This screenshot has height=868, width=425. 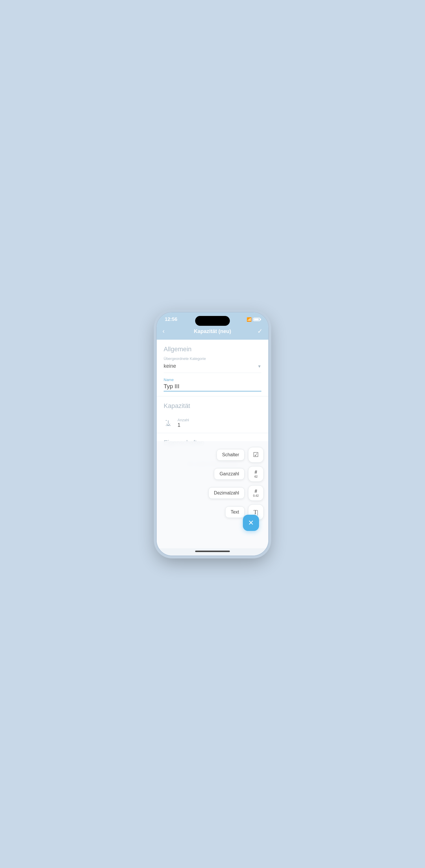 I want to click on home-indicator, so click(x=212, y=552).